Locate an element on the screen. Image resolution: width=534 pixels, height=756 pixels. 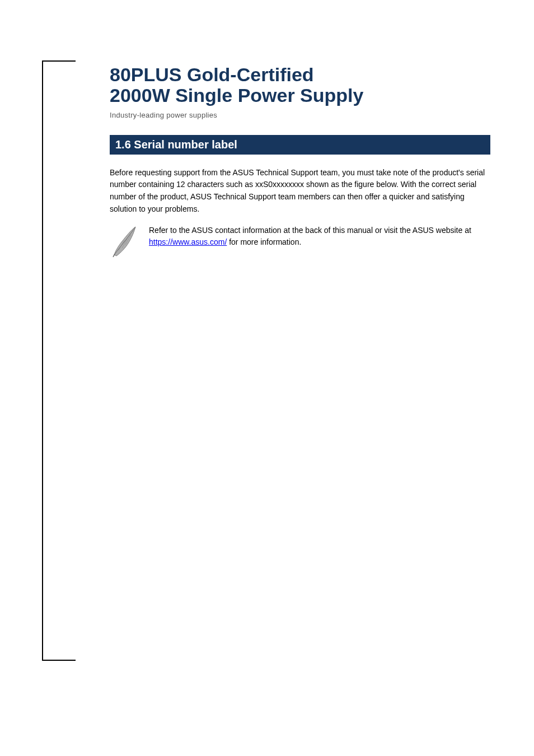
title-line1: 80PLUS Gold-Certified is located at coordinates (300, 75).